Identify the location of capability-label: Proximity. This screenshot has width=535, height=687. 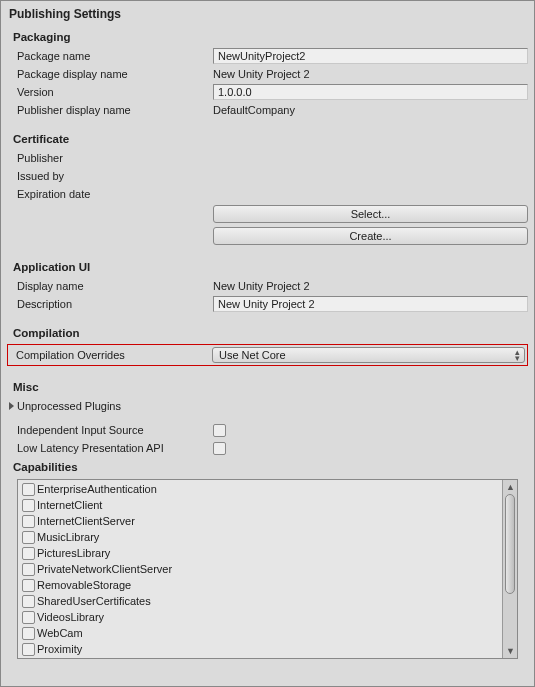
(60, 649).